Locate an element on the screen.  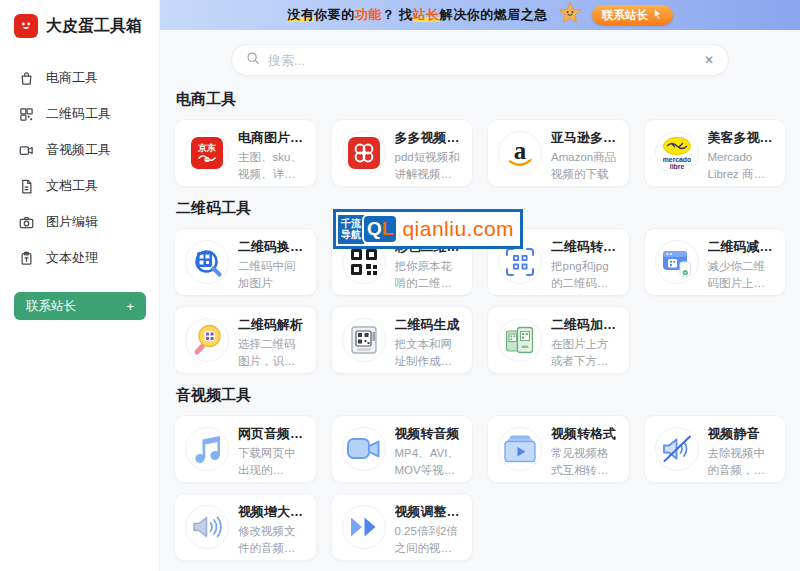
video-camera-icon is located at coordinates (364, 449).